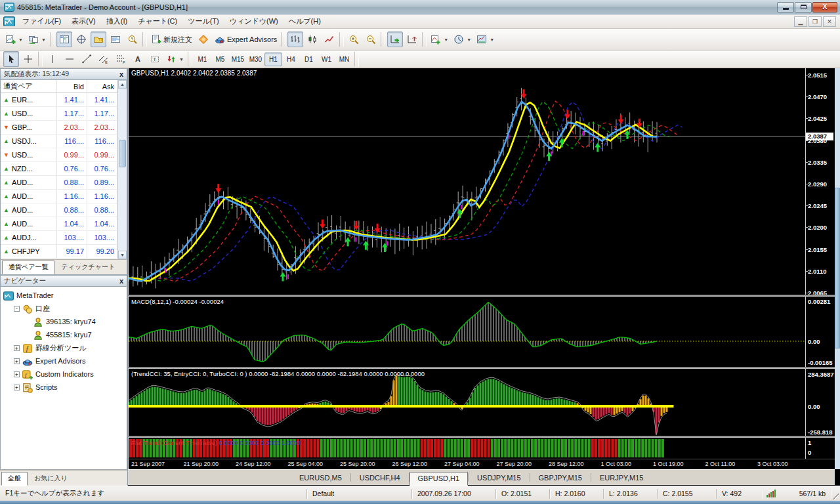  Describe the element at coordinates (70, 59) in the screenshot. I see `horizontal-line-button` at that location.